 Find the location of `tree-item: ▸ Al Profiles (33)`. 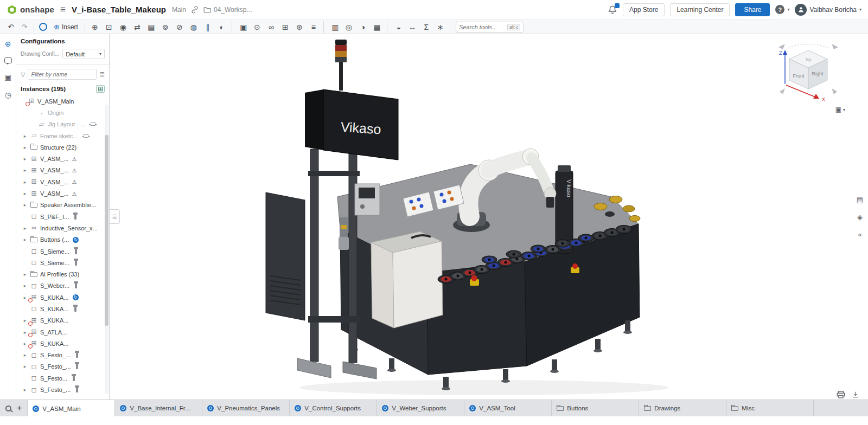

tree-item: ▸ Al Profiles (33) is located at coordinates (61, 274).